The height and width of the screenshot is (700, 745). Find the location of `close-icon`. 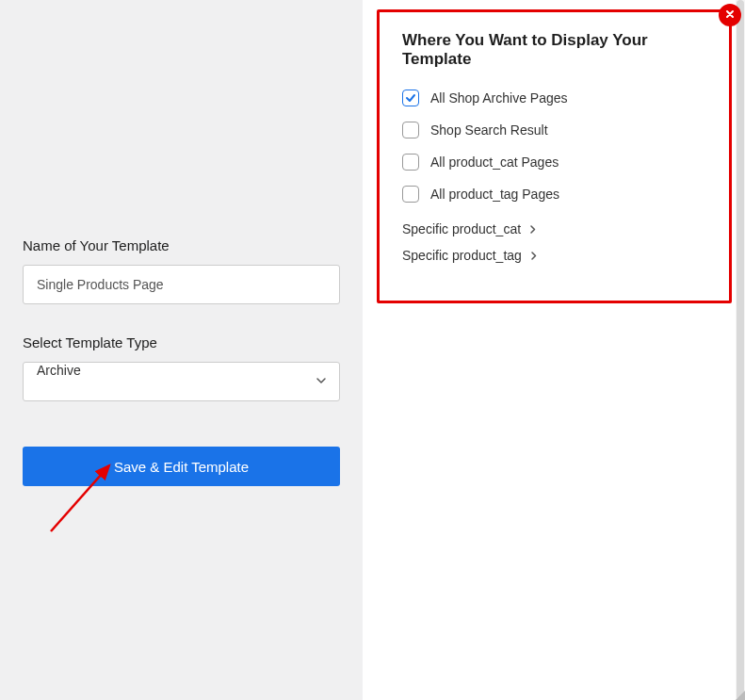

close-icon is located at coordinates (730, 15).